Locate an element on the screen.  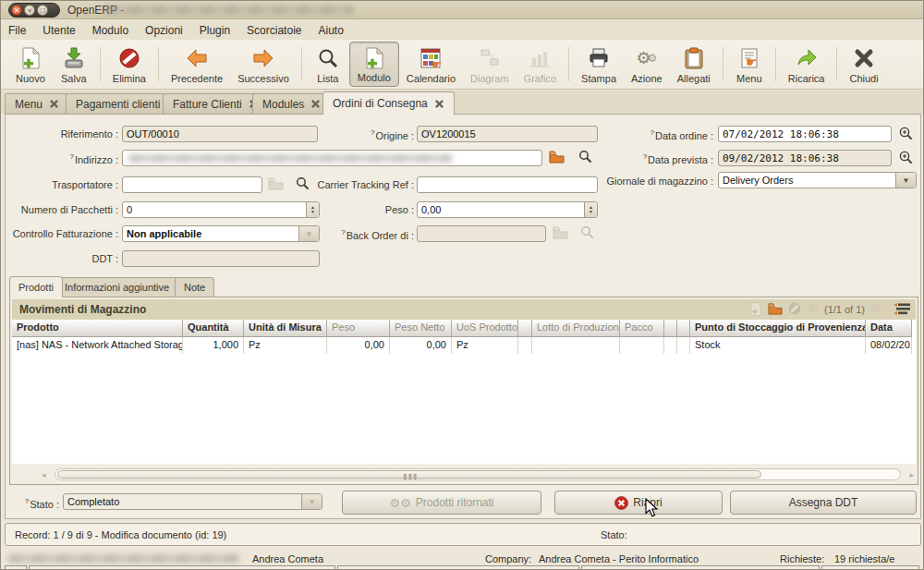
table-row: [nas] NAS - Network Attached Storage 1,0… is located at coordinates (464, 346).